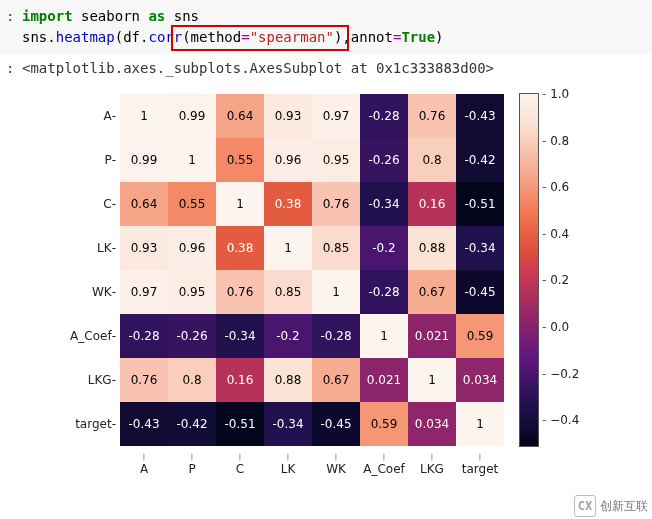 The image size is (652, 519). I want to click on x-tick: P, so click(192, 462).